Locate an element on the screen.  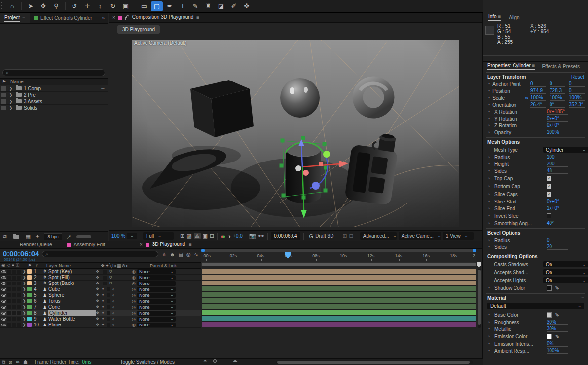
timeline-vertical-scrollbar is located at coordinates (479, 298).